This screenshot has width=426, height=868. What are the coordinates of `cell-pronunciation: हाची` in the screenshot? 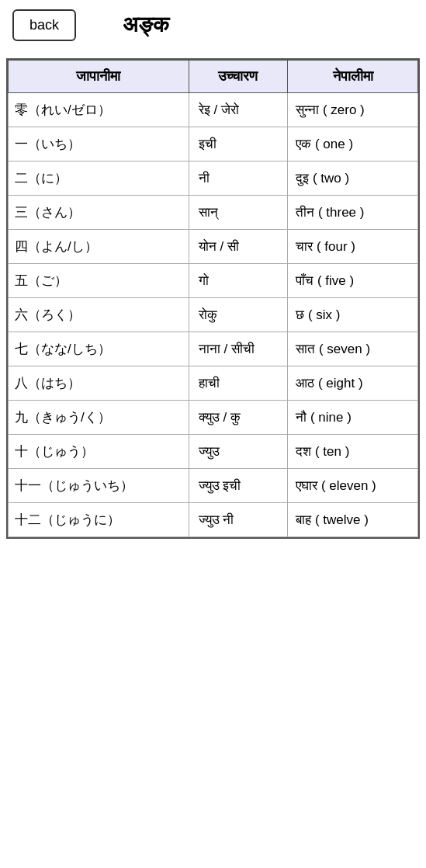 It's located at (238, 384).